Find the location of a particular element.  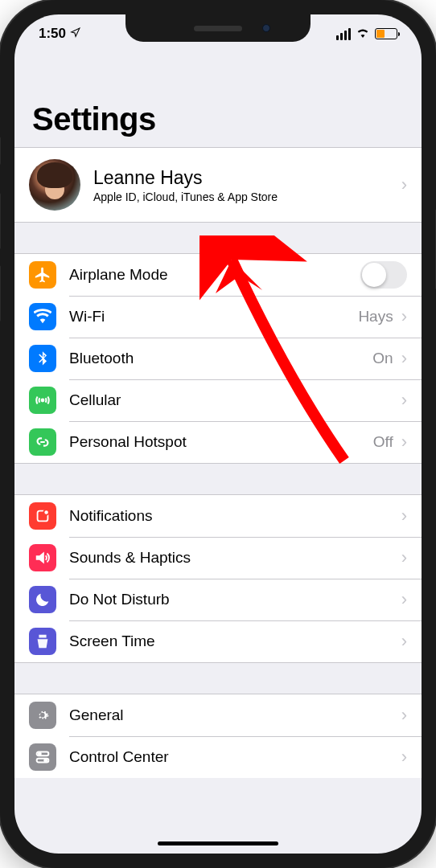

notch is located at coordinates (218, 28).